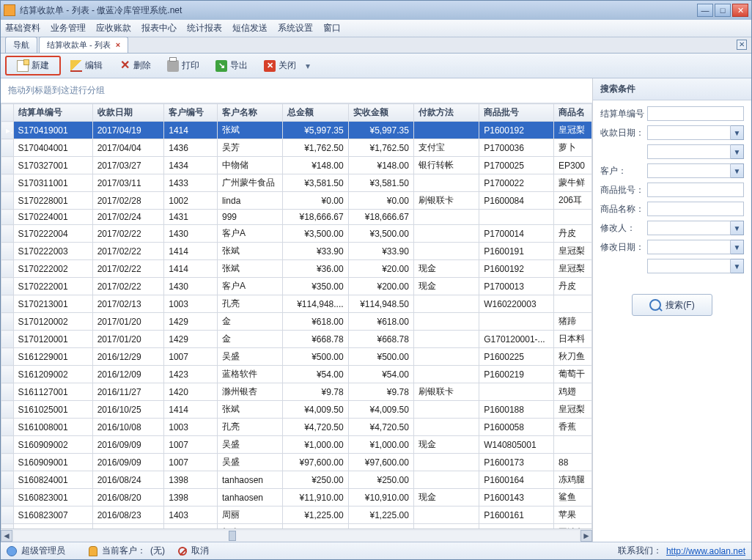 Image resolution: width=752 pixels, height=560 pixels. What do you see at coordinates (742, 45) in the screenshot?
I see `panel-close-button: ✕` at bounding box center [742, 45].